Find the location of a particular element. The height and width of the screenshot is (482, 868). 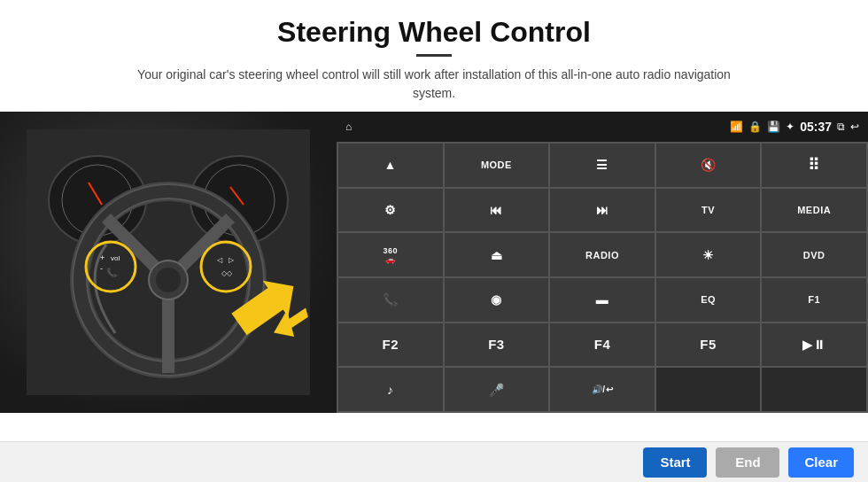

start-button: Start is located at coordinates (675, 463).